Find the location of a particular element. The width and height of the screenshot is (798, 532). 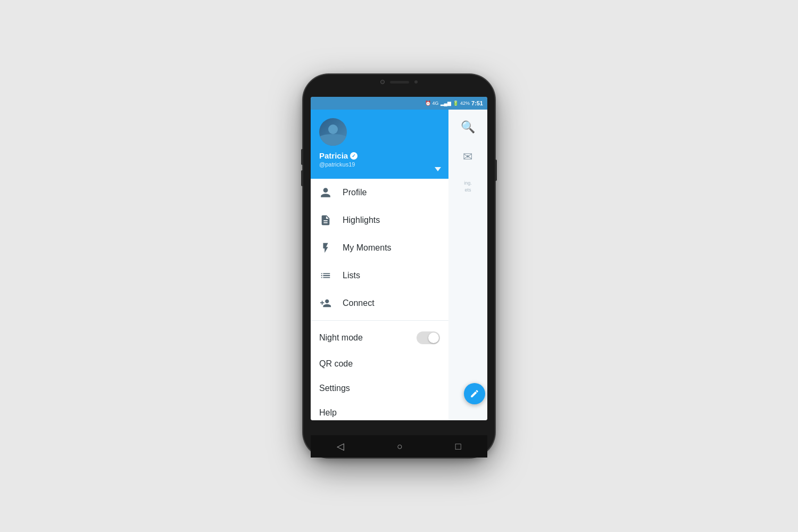

phone-screen: ⏰ 4G ▂▄▆ 🔋 42% 7:51 🔍 ✉ ing.ets is located at coordinates (399, 259).